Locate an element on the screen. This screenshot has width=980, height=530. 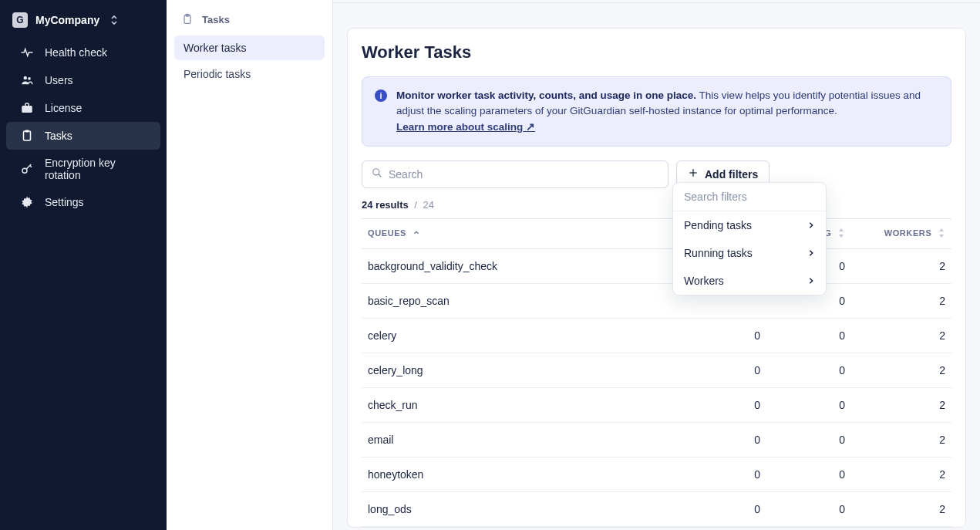
chevron-up-icon is located at coordinates (416, 234).